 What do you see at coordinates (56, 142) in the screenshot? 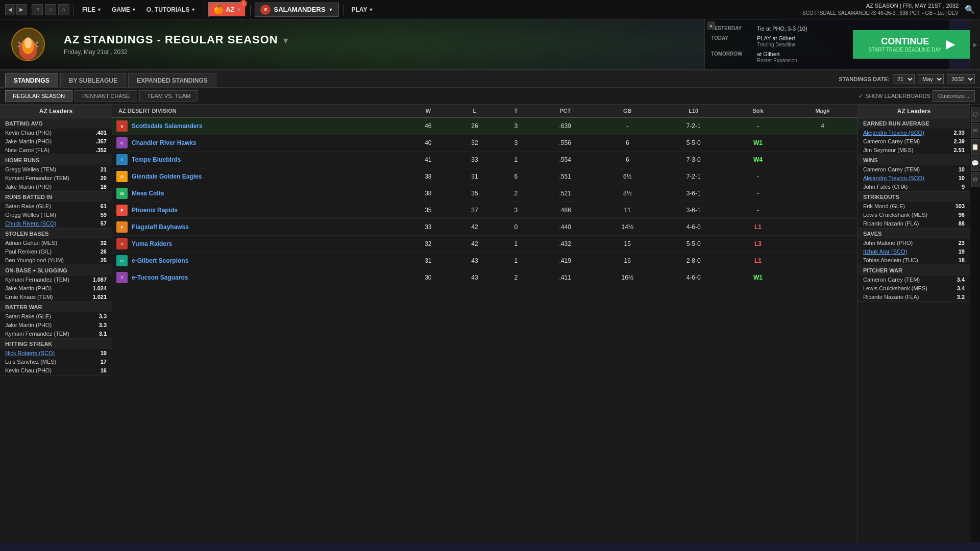
I see `list-item: Jake Martin (PHO).357` at bounding box center [56, 142].